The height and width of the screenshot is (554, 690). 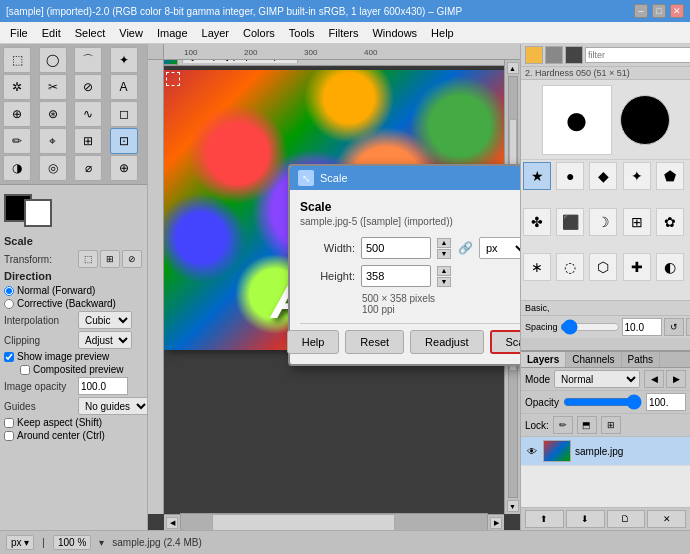 I want to click on tool-erase: ◻, so click(x=124, y=114).